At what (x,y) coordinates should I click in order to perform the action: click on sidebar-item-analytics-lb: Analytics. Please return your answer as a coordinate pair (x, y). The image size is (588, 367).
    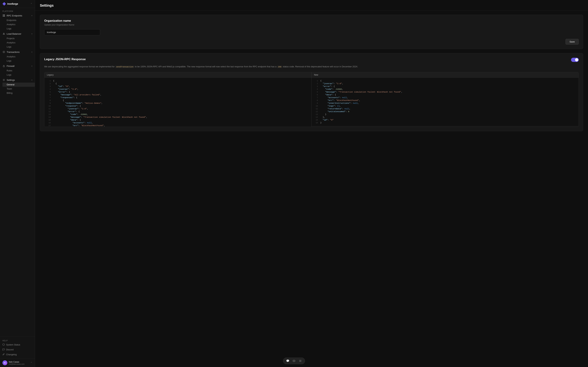
    Looking at the image, I should click on (18, 43).